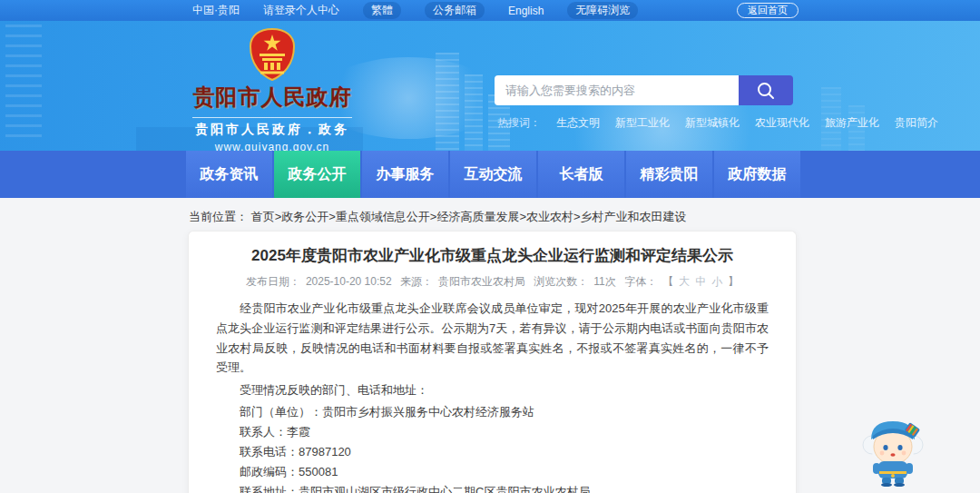  I want to click on search-input, so click(617, 91).